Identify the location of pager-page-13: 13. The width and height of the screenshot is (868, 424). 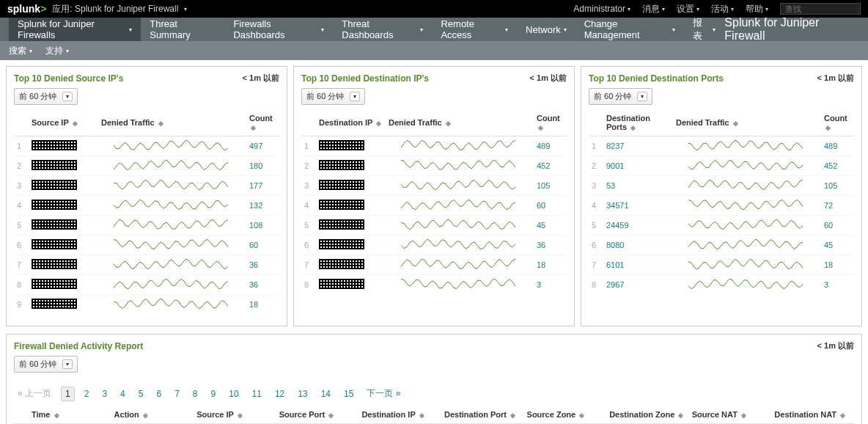
(302, 394).